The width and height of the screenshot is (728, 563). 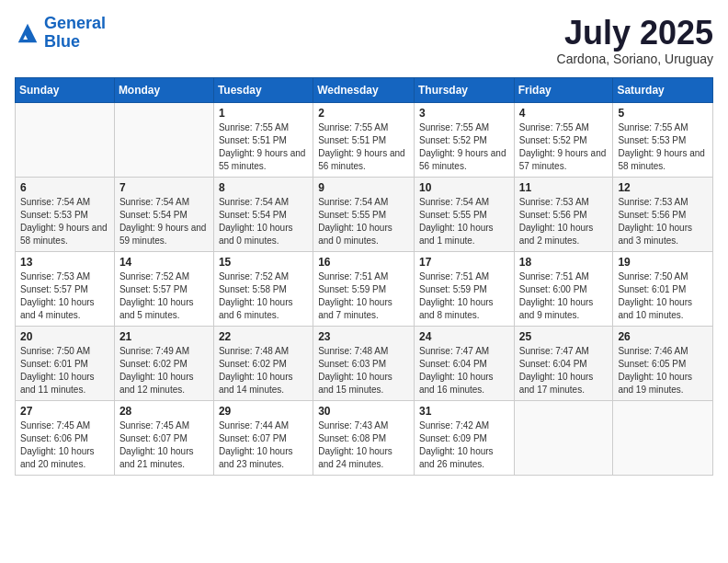 I want to click on day-number: 6, so click(x=64, y=188).